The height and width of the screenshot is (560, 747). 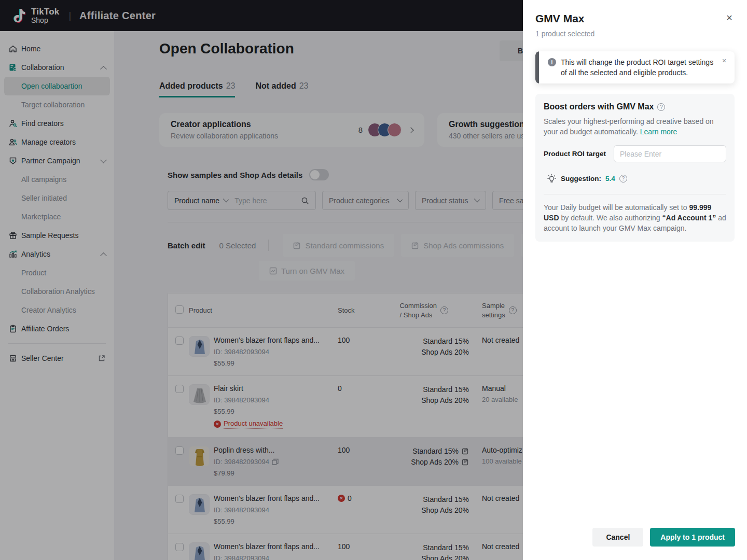 I want to click on notice-close-icon, so click(x=724, y=61).